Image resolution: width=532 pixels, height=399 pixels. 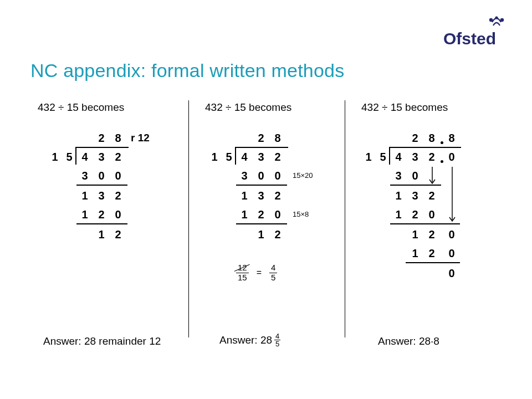 What do you see at coordinates (250, 340) in the screenshot?
I see `answer-2: Answer: 28 4 5` at bounding box center [250, 340].